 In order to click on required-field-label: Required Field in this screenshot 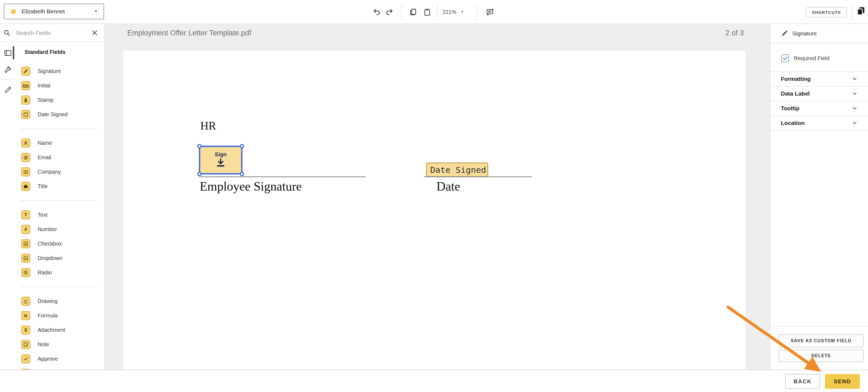, I will do `click(811, 59)`.